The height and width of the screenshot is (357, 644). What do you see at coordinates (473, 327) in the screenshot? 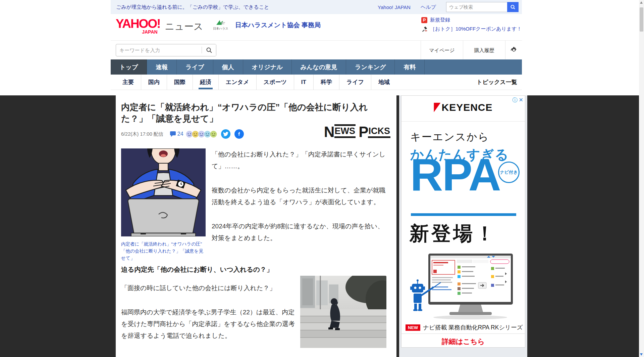
I see `product-name: ナビ搭載 業務自動化RPA RKシリーズ` at bounding box center [473, 327].